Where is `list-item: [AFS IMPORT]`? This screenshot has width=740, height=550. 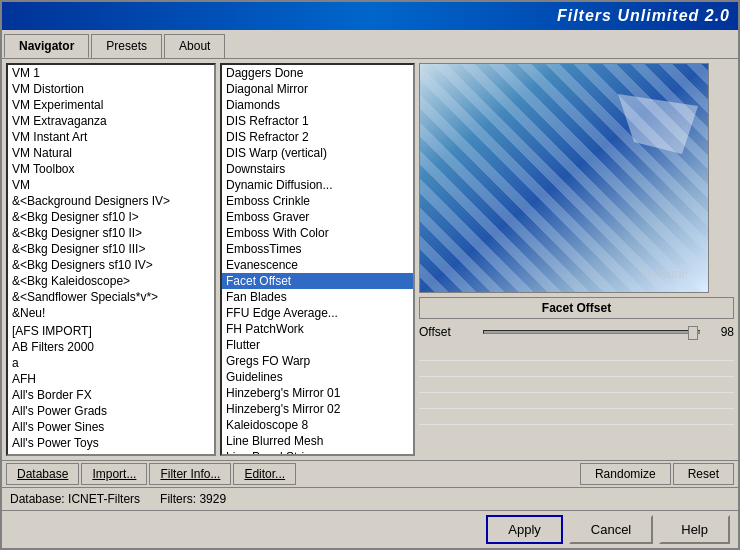 list-item: [AFS IMPORT] is located at coordinates (111, 331).